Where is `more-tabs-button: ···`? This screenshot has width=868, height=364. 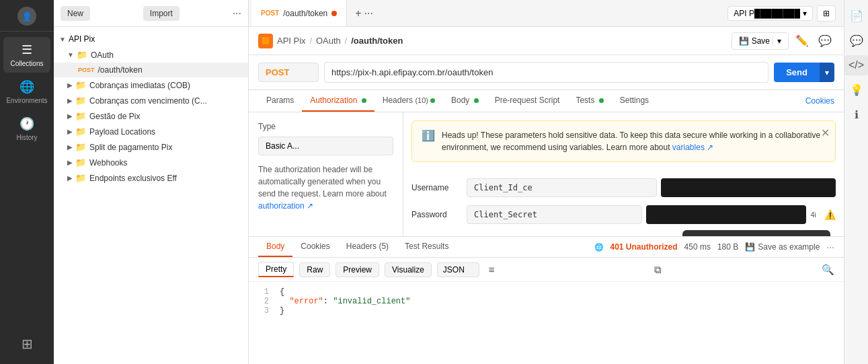
more-tabs-button: ··· is located at coordinates (368, 13).